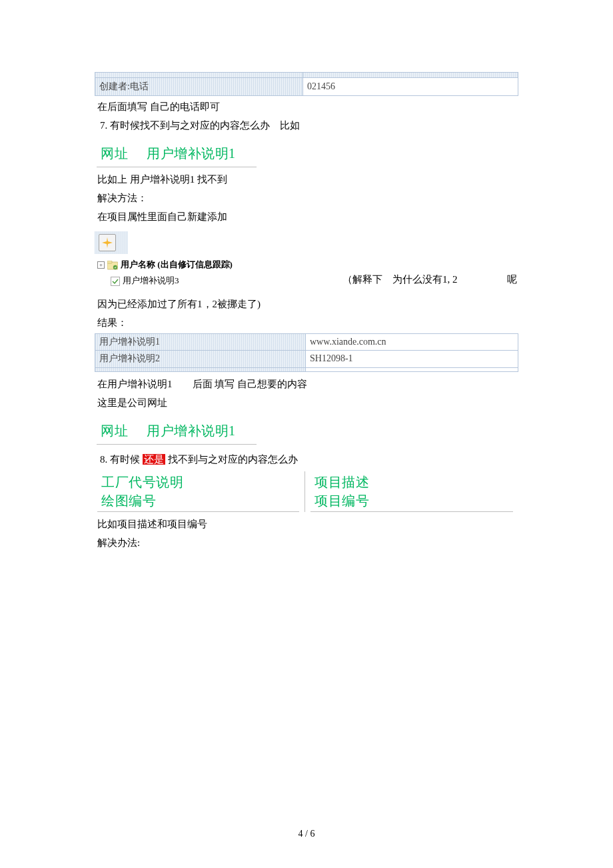 The image size is (613, 868). I want to click on tree-explanation-tail: 呢, so click(512, 273).